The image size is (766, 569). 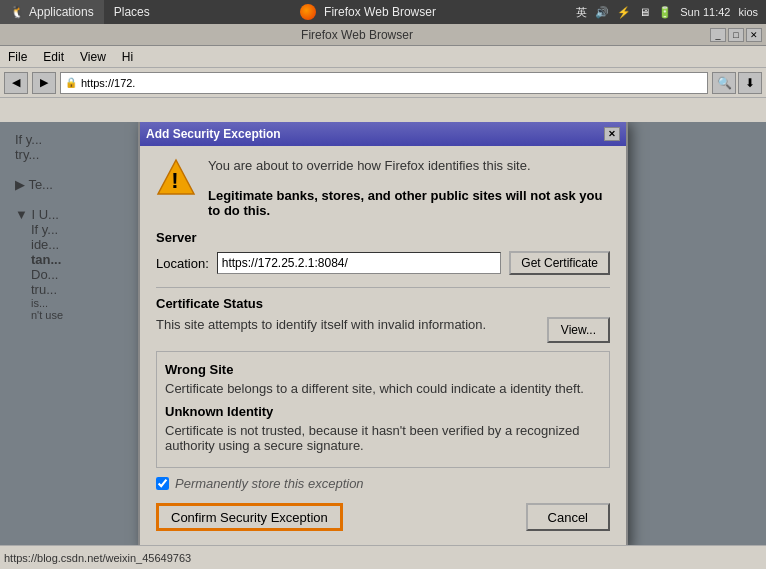 What do you see at coordinates (182, 264) in the screenshot?
I see `location-label: Location:` at bounding box center [182, 264].